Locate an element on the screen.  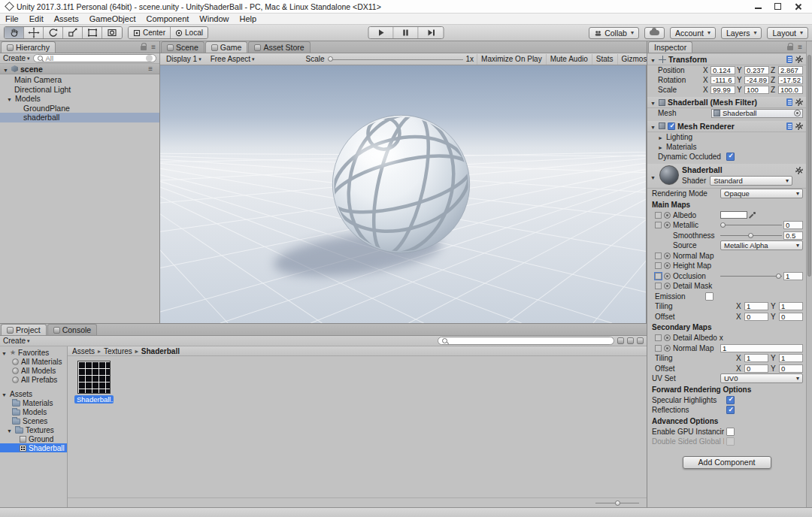
breadcrumb-textures: Textures is located at coordinates (114, 352).